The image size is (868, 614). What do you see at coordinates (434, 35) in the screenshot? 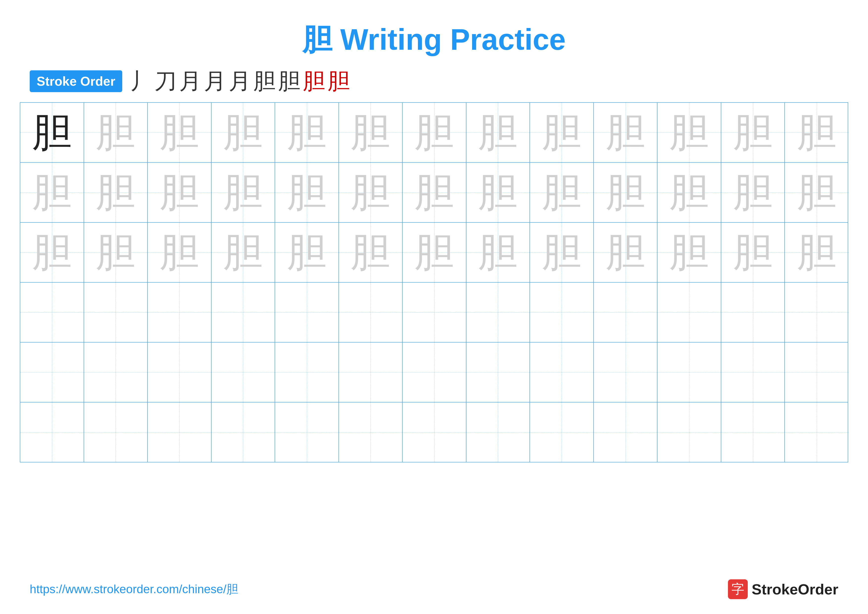
I see `page-title: 胆 Writing Practice` at bounding box center [434, 35].